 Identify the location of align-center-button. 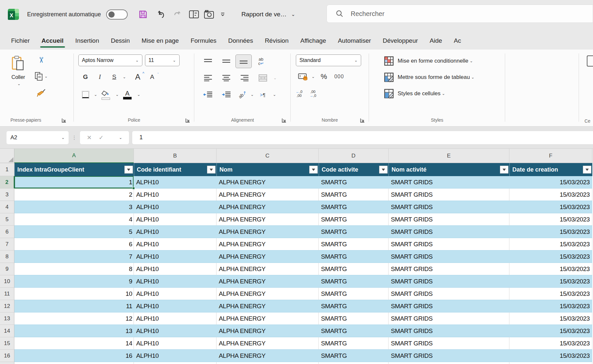
(226, 78).